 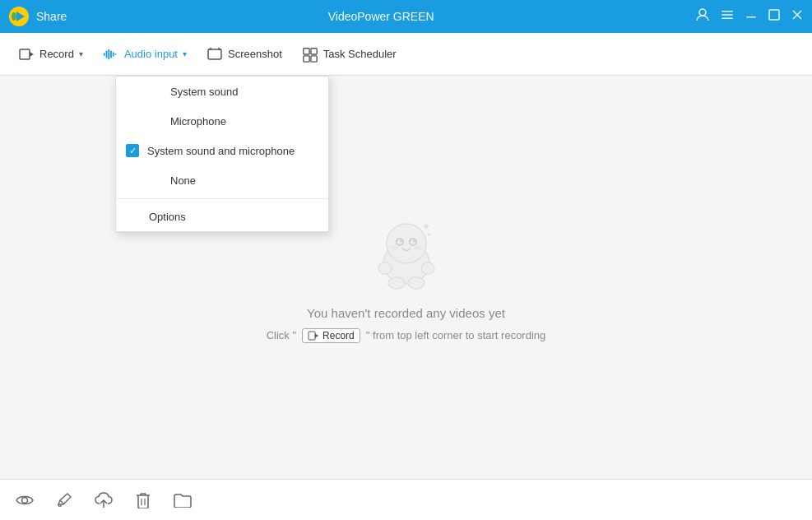 What do you see at coordinates (57, 54) in the screenshot?
I see `record-label: Record` at bounding box center [57, 54].